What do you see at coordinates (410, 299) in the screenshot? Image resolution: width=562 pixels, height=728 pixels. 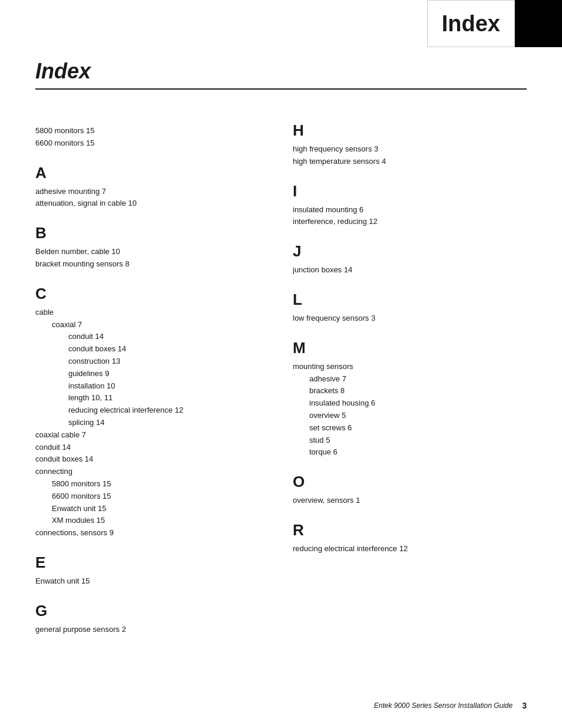 I see `section-L-header: L` at bounding box center [410, 299].